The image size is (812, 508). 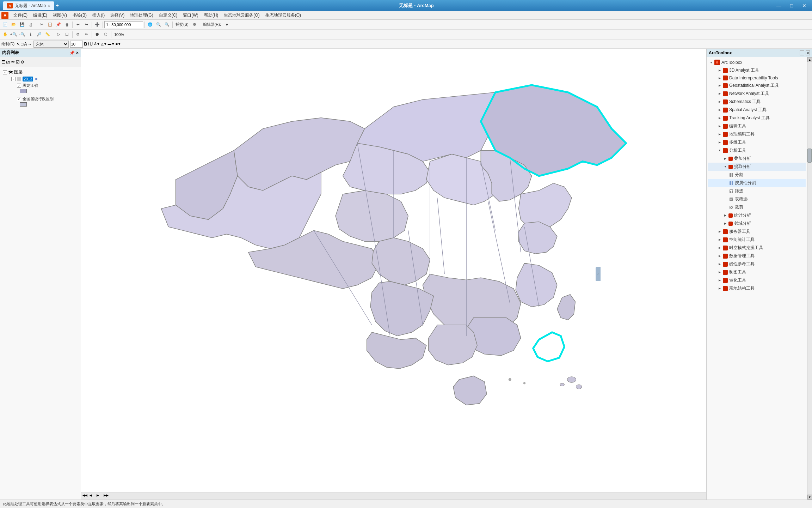 I want to click on redo-btn: ↪, so click(x=86, y=25).